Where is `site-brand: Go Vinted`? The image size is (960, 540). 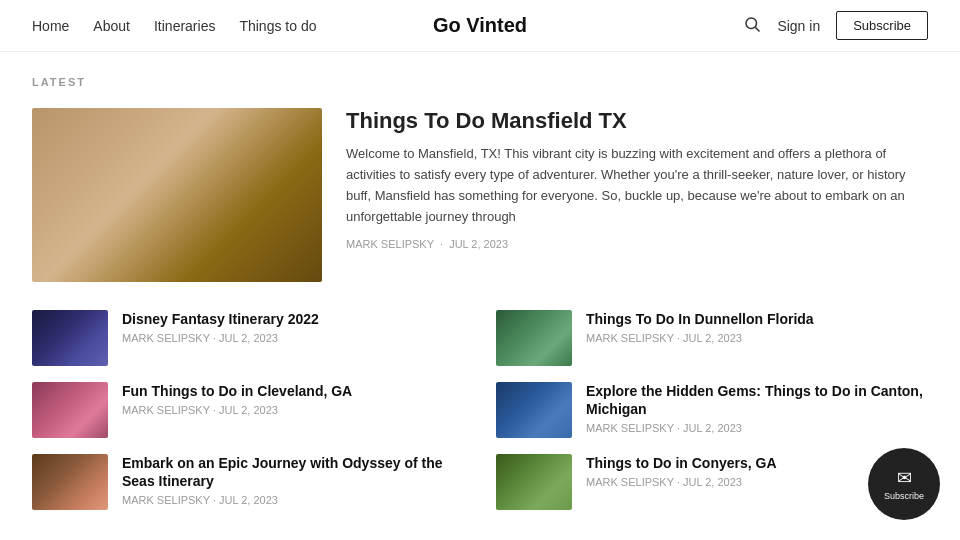 site-brand: Go Vinted is located at coordinates (480, 26).